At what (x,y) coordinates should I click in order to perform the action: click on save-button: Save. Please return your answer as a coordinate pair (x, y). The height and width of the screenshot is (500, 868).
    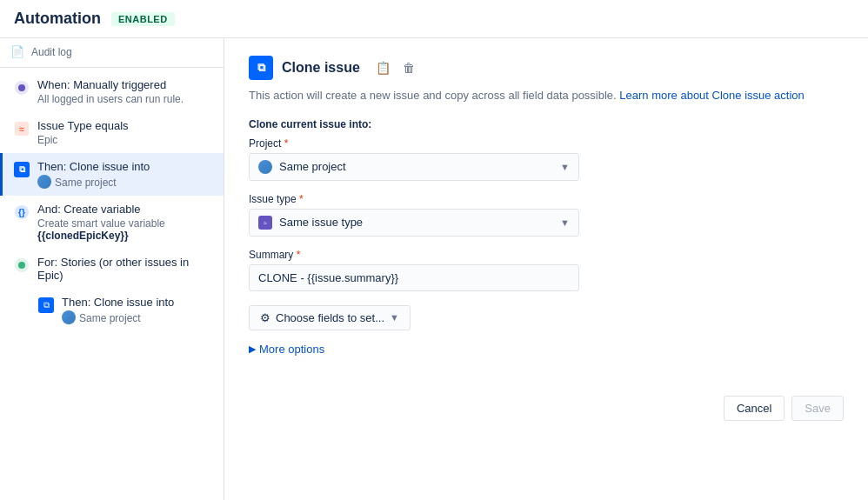
    Looking at the image, I should click on (818, 409).